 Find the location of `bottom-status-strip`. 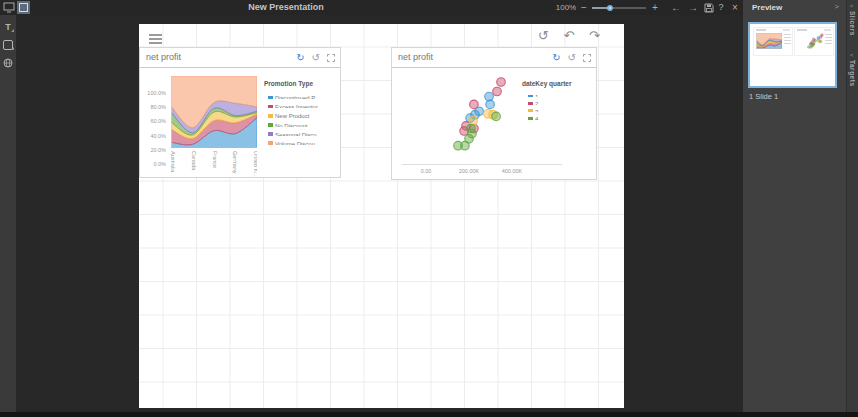

bottom-status-strip is located at coordinates (429, 414).